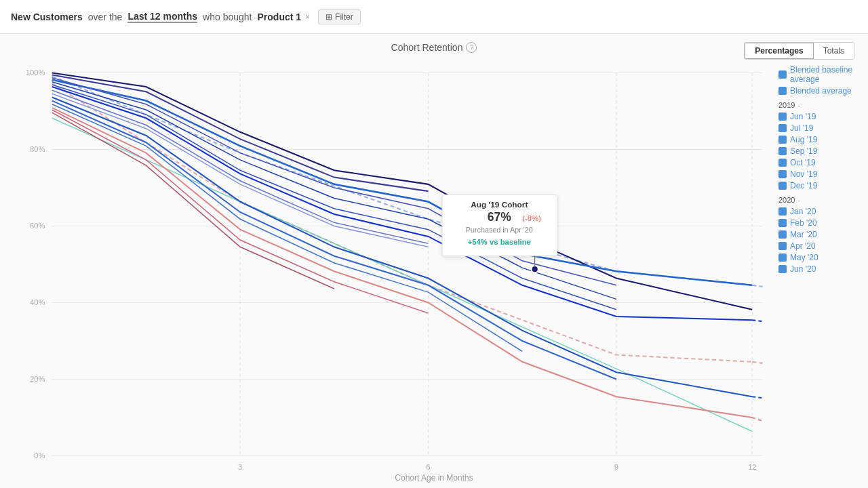 Image resolution: width=868 pixels, height=488 pixels. I want to click on legend-label-jul19: Jul '19, so click(802, 128).